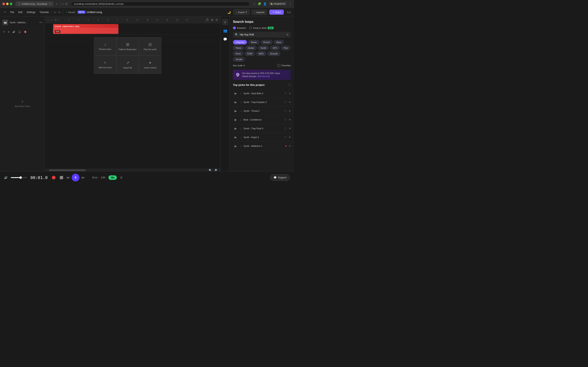  I want to click on track-menu-button: •••, so click(41, 22).